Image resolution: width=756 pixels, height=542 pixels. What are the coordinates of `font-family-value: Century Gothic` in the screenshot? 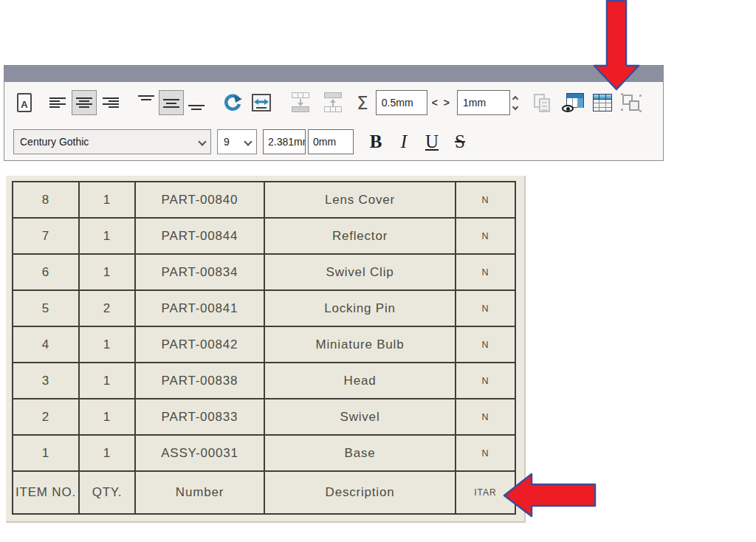 It's located at (104, 142).